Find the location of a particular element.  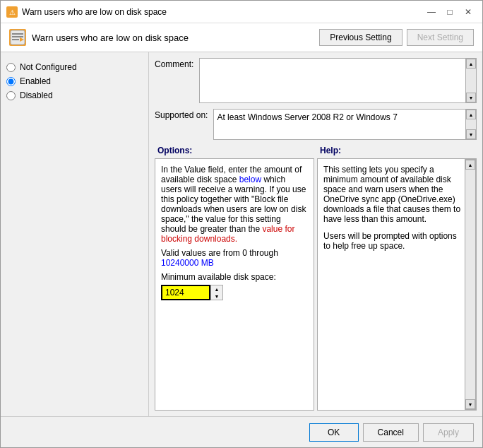

radio-group: Not Configured Enabled Disabled is located at coordinates (75, 81).